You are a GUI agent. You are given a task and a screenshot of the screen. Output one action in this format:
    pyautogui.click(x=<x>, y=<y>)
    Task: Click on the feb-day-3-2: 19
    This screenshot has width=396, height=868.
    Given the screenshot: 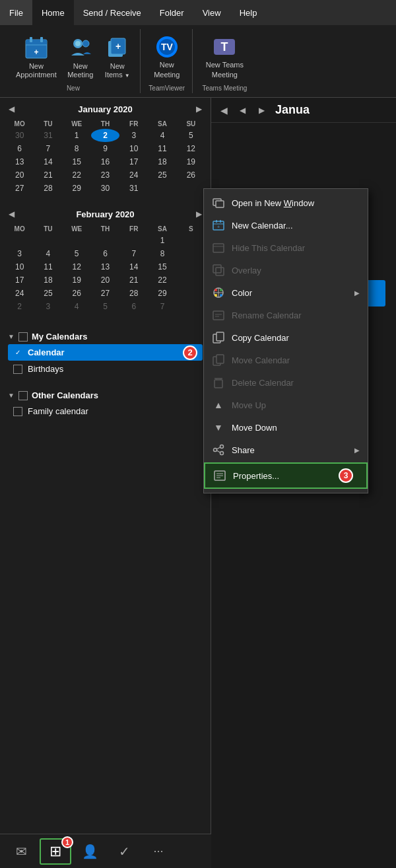 What is the action you would take?
    pyautogui.click(x=77, y=280)
    